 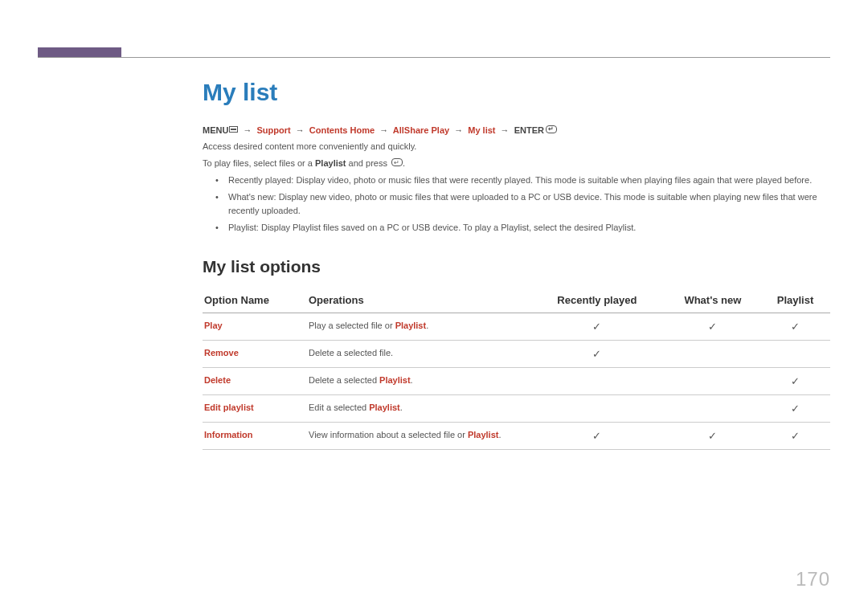 I want to click on breadcrumb-item: My list, so click(x=481, y=130).